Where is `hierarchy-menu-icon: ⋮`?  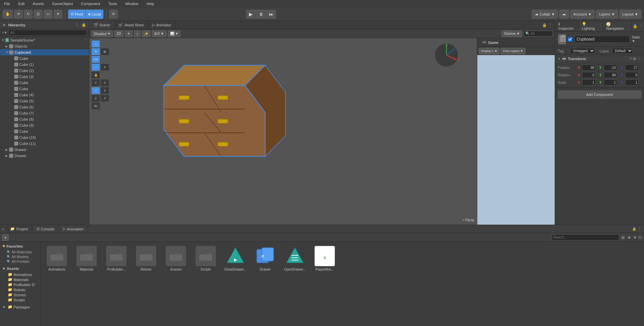 hierarchy-menu-icon: ⋮ is located at coordinates (77, 25).